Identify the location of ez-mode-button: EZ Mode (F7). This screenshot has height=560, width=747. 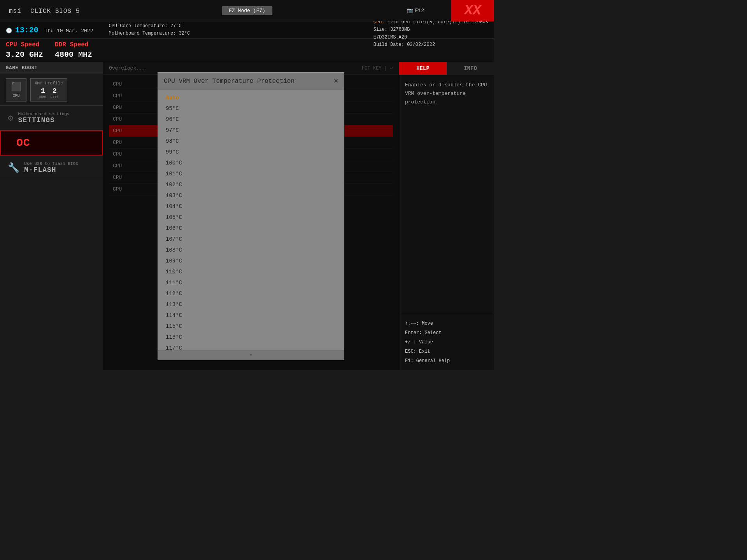
(247, 11).